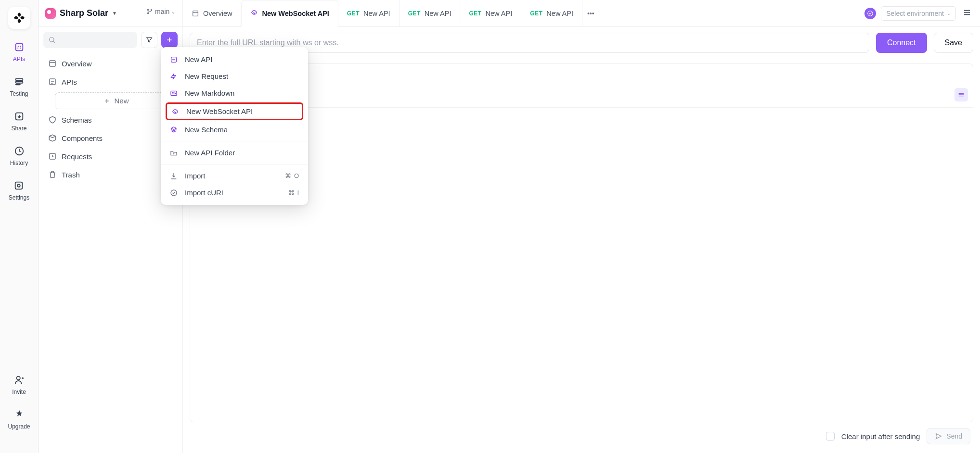  What do you see at coordinates (234, 126) in the screenshot?
I see `new-menu: New API New Request New Markdown New Web…` at bounding box center [234, 126].